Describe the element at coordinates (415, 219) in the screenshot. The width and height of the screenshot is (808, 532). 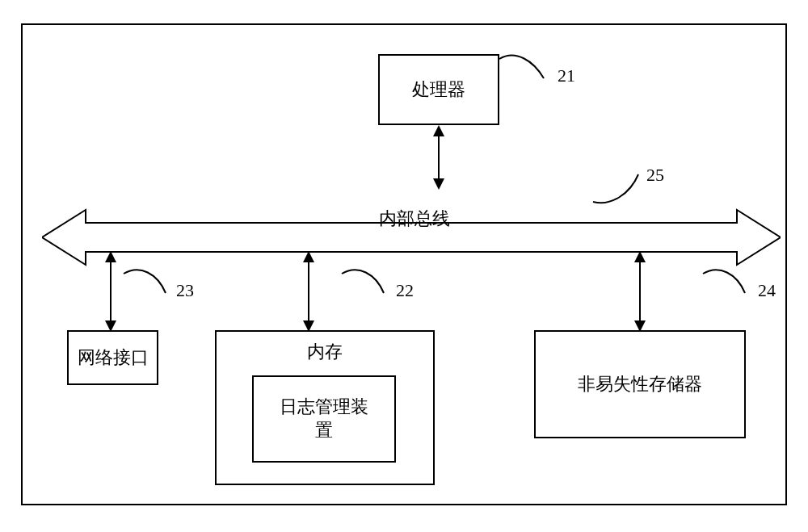
I see `bus-label: 内部总线` at that location.